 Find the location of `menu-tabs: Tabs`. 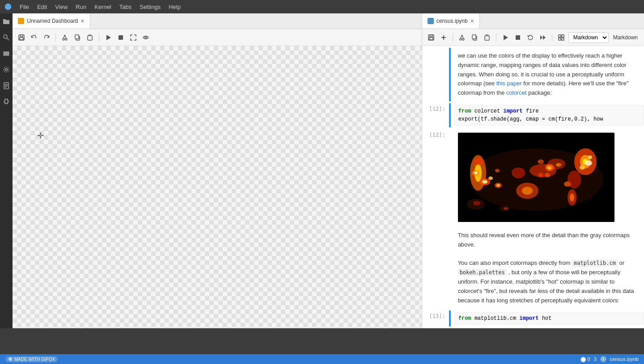

menu-tabs: Tabs is located at coordinates (125, 7).